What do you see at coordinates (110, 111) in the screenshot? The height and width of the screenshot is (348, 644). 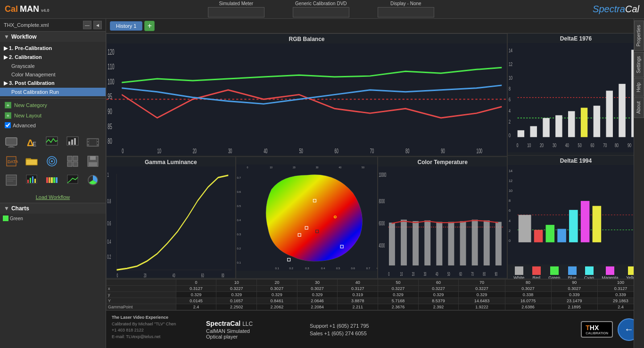 I see `svg-text: 90` at bounding box center [110, 111].